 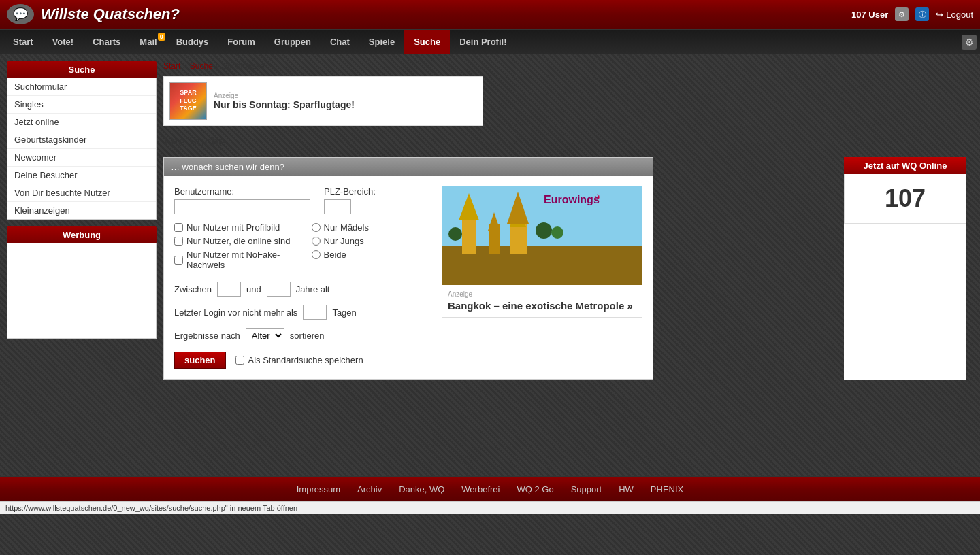 I want to click on filter-online-label: Nur Nutzer, die online sind, so click(x=238, y=241).